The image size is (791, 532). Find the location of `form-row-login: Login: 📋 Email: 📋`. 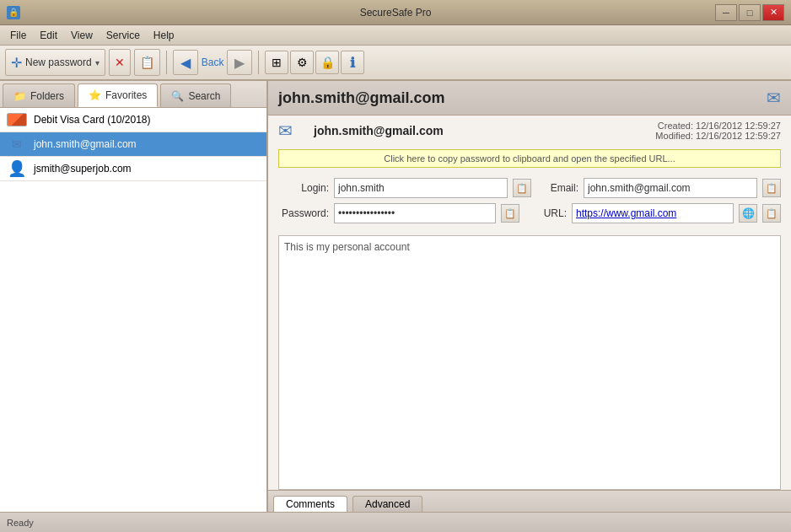

form-row-login: Login: 📋 Email: 📋 is located at coordinates (530, 188).